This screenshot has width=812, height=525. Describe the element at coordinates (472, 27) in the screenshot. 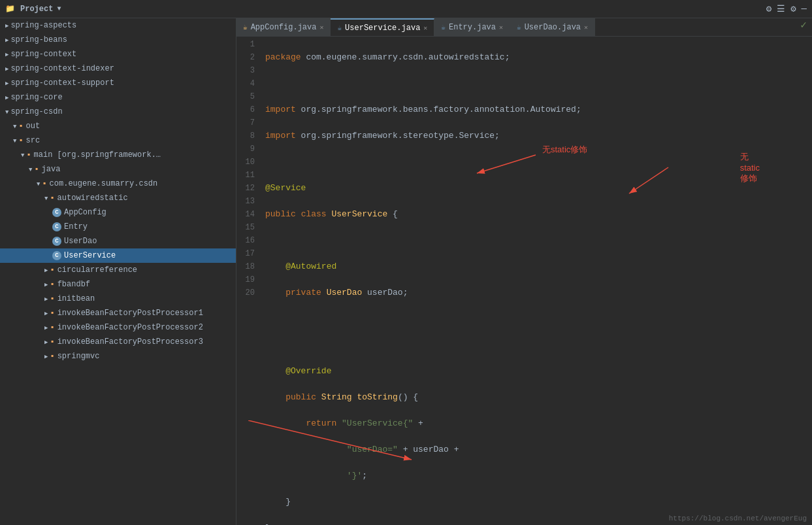

I see `tab-entry: ☕ Entry.java ✕` at that location.